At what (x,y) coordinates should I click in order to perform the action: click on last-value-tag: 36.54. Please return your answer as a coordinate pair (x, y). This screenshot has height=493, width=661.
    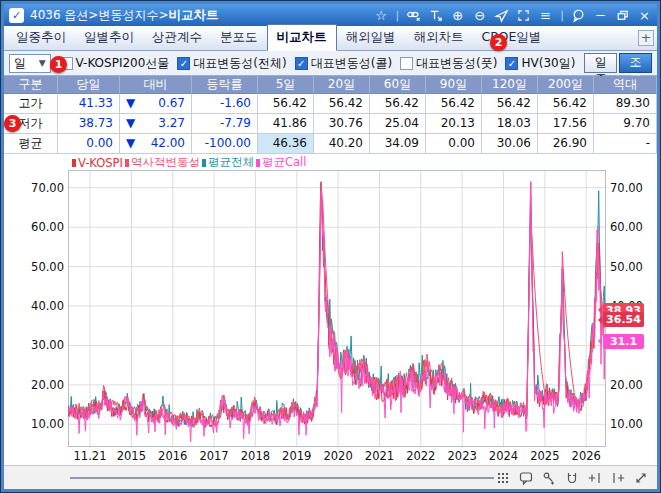
    Looking at the image, I should click on (624, 320).